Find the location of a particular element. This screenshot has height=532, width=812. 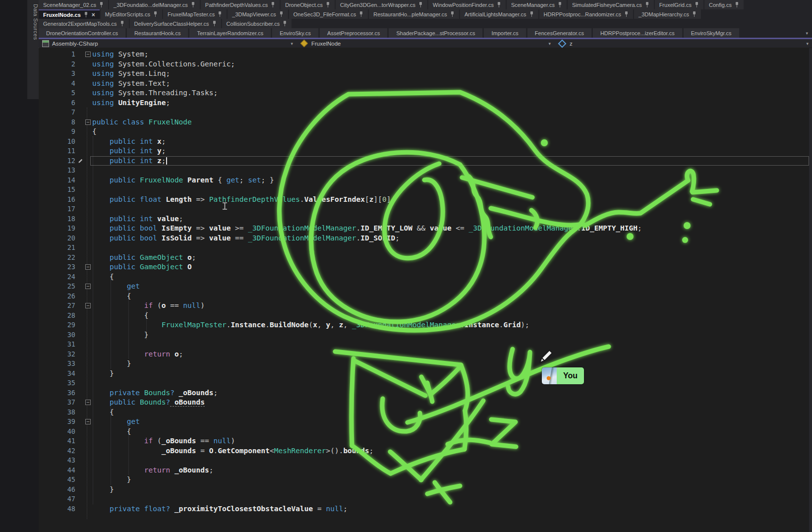

tab-assetpreprocessor-cs: AssetPreprocessor.cs is located at coordinates (354, 33).